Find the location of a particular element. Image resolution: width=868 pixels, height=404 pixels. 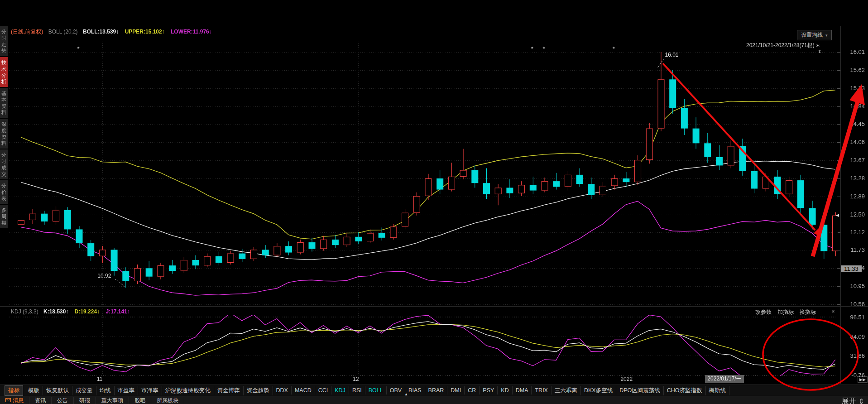

tab-模版: 模版 is located at coordinates (34, 390).